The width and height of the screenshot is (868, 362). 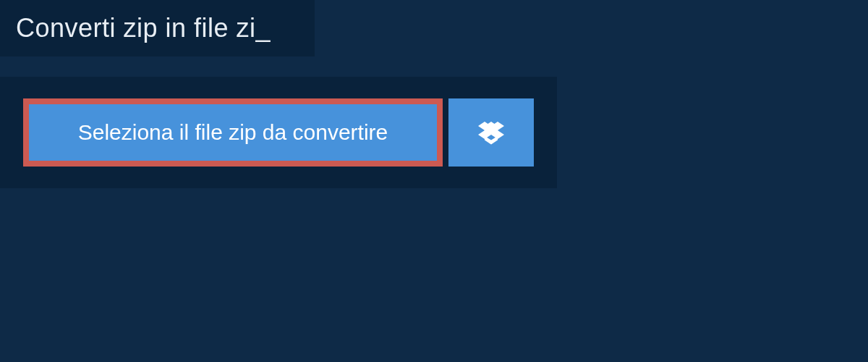 What do you see at coordinates (233, 132) in the screenshot?
I see `select-file-label: Seleziona il file zip da convertire` at bounding box center [233, 132].